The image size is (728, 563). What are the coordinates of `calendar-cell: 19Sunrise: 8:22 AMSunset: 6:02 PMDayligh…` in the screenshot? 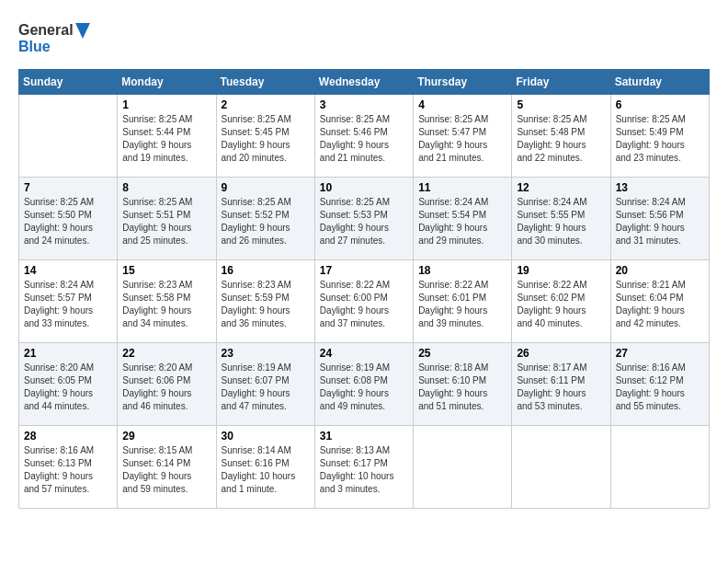 It's located at (561, 302).